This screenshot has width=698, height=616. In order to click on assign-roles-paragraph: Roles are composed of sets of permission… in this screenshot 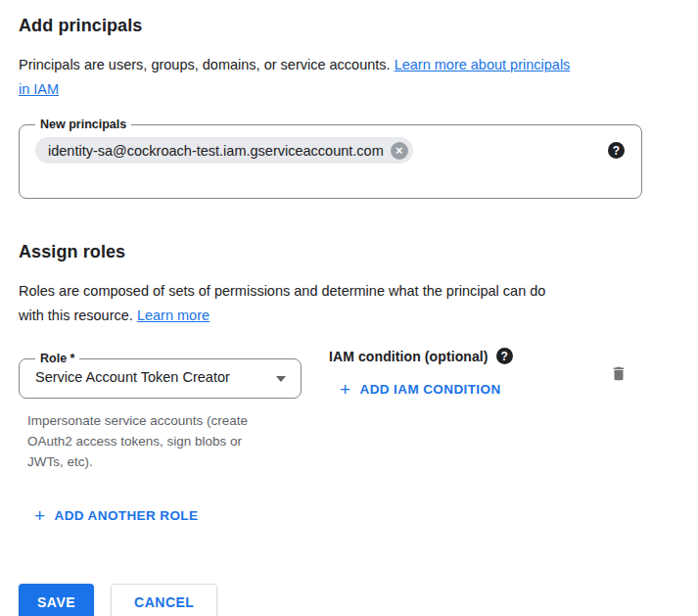, I will do `click(349, 304)`.